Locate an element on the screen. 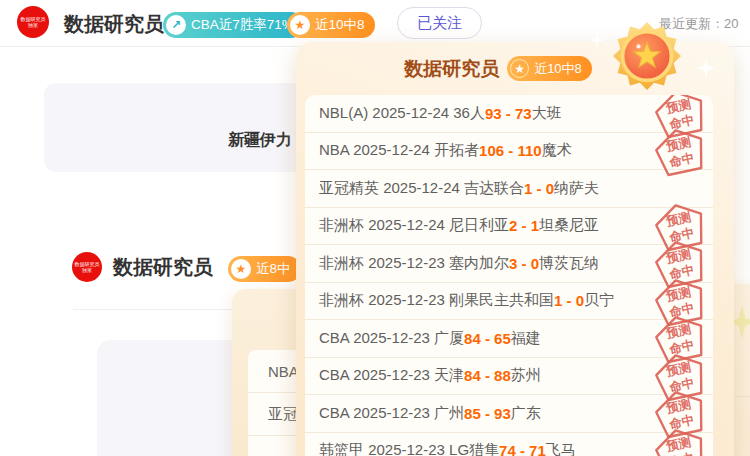  avatar-section2: 数据研究员 独家 is located at coordinates (87, 267).